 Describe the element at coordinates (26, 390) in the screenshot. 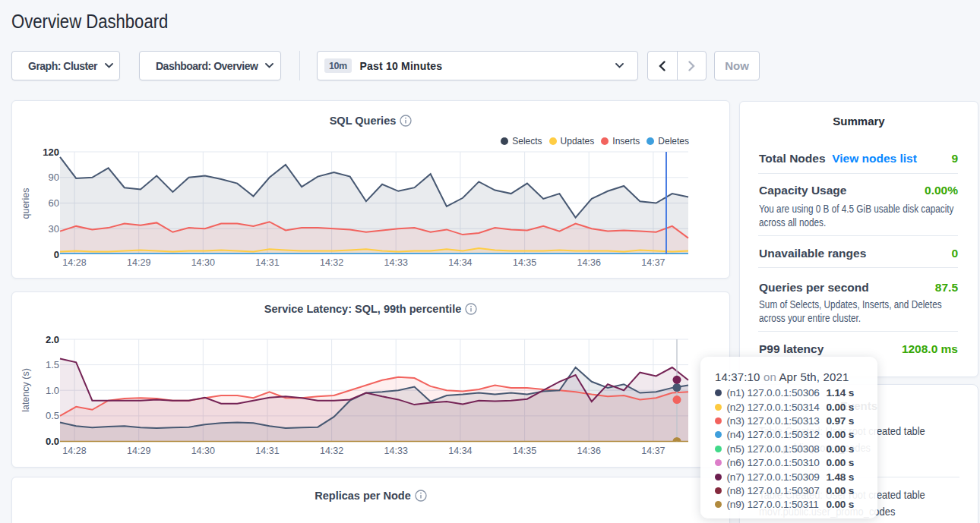

I see `svg-text: latency (s)` at that location.